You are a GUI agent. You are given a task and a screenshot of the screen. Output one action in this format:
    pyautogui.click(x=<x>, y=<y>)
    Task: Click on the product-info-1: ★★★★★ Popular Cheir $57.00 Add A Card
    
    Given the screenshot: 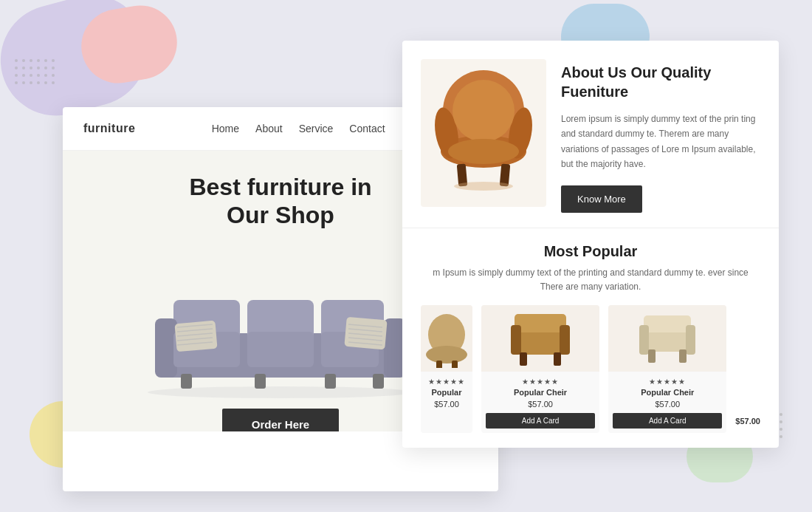 What is the action you would take?
    pyautogui.click(x=540, y=402)
    